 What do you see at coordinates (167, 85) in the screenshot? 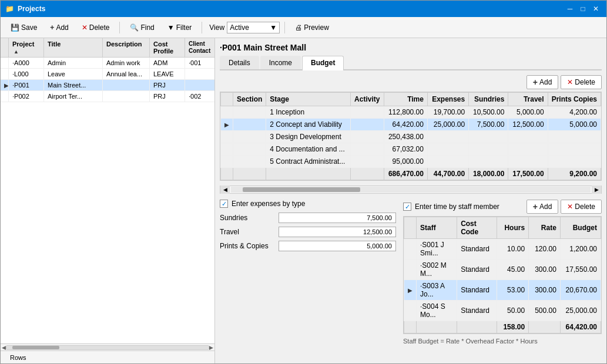
I see `td-cost-profile: PRJ` at bounding box center [167, 85].